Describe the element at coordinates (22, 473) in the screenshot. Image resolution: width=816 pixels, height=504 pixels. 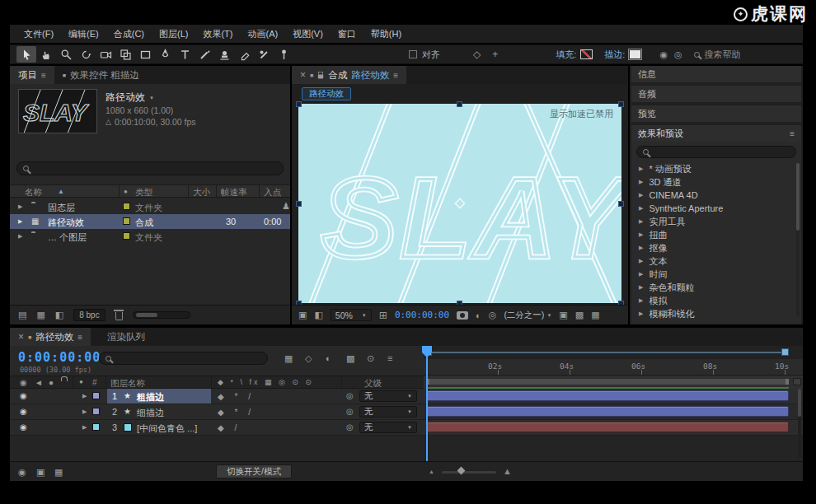
I see `frame-blend-footer-icon: ◉` at that location.